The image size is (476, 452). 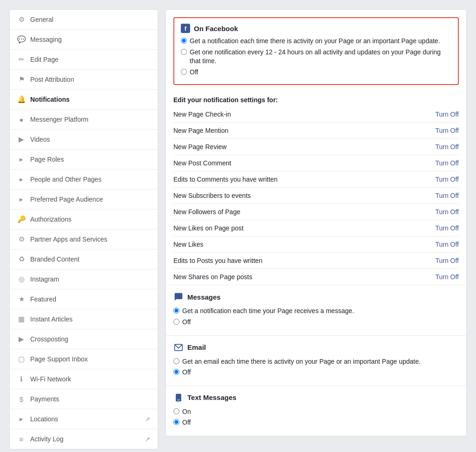 I want to click on turn-off-link-6: Turn Off, so click(x=447, y=212).